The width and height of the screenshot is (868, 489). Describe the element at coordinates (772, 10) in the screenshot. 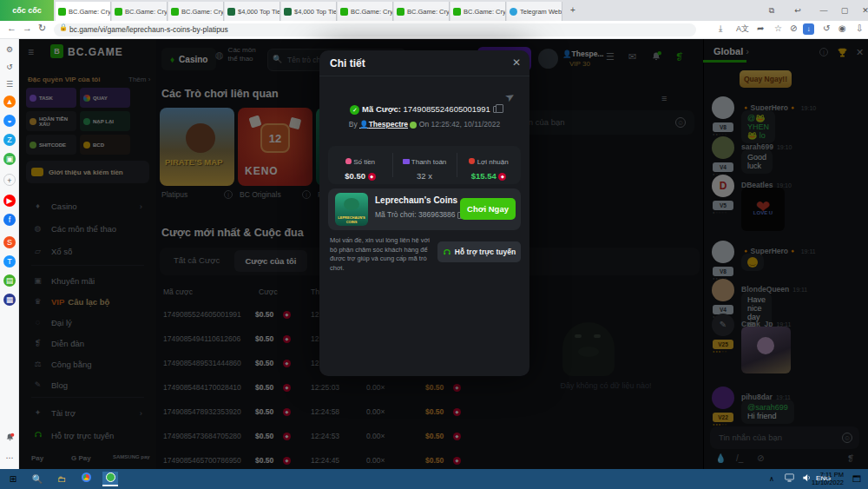

I see `split-screen-icon: ⧉` at that location.